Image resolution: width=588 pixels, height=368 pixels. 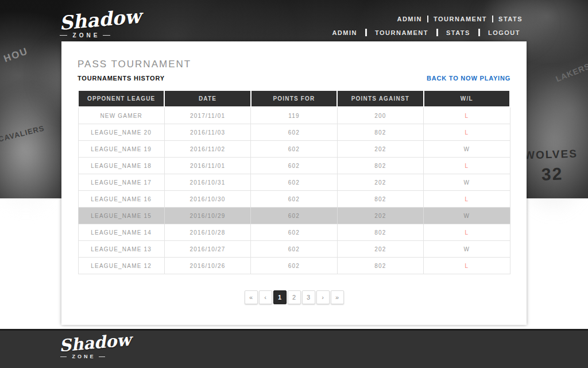 What do you see at coordinates (510, 19) in the screenshot?
I see `footer-nav-stats: STATS` at bounding box center [510, 19].